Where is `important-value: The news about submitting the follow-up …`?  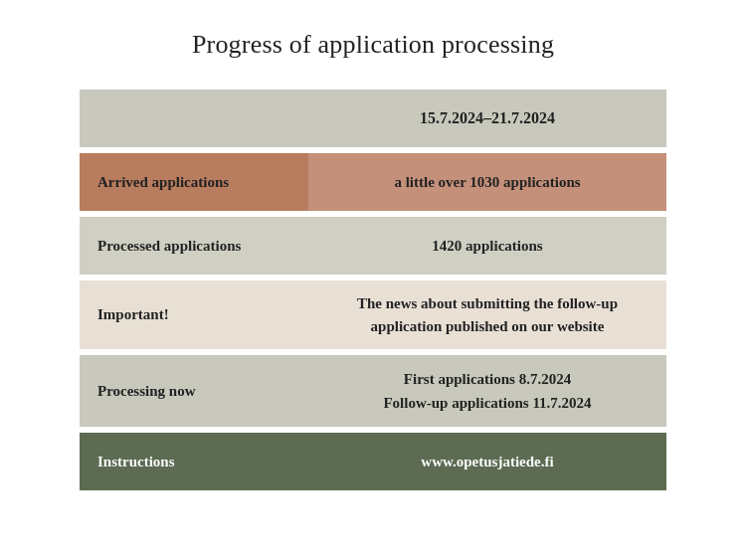 important-value: The news about submitting the follow-up … is located at coordinates (487, 314).